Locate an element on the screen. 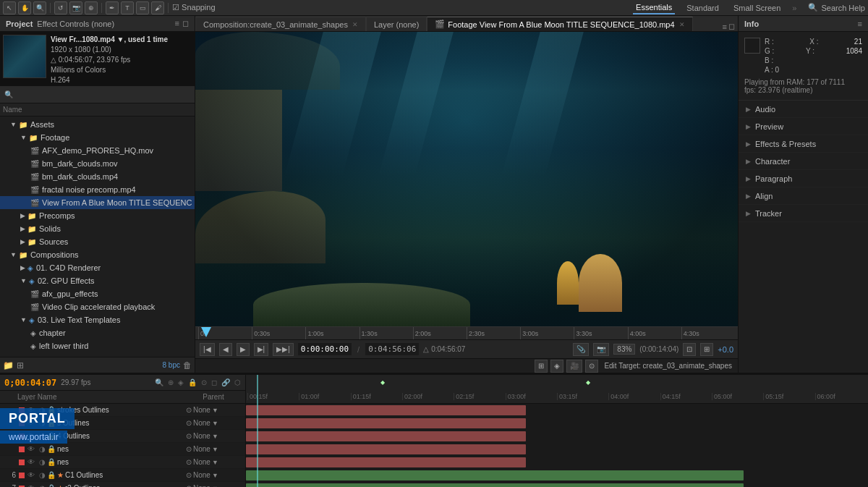 The image size is (868, 487). selection-tool: ↖ is located at coordinates (9, 8).